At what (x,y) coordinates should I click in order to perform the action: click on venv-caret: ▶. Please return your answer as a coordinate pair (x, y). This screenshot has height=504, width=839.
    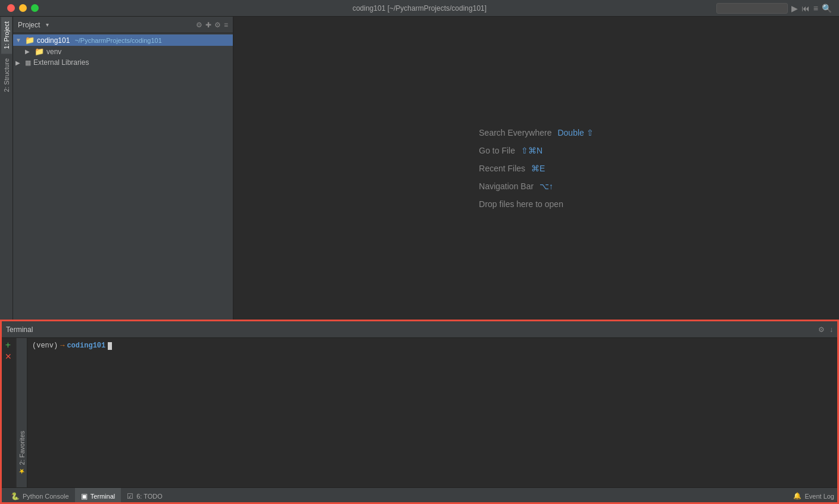
    Looking at the image, I should click on (29, 51).